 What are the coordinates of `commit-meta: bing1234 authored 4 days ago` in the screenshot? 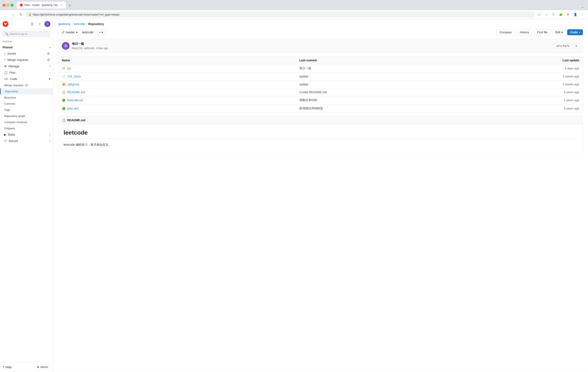 It's located at (90, 48).